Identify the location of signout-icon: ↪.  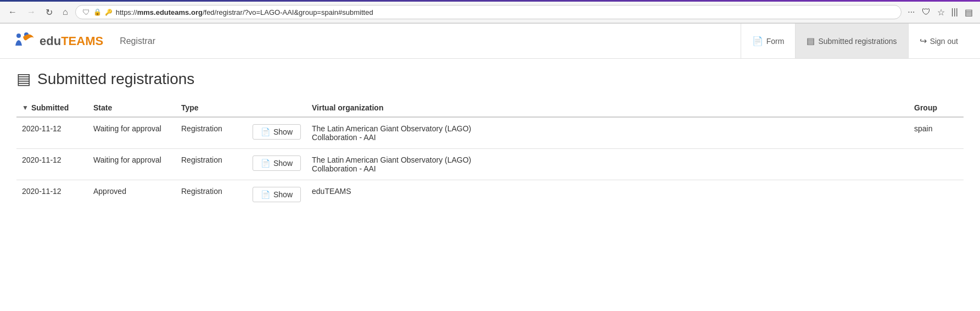
(923, 41).